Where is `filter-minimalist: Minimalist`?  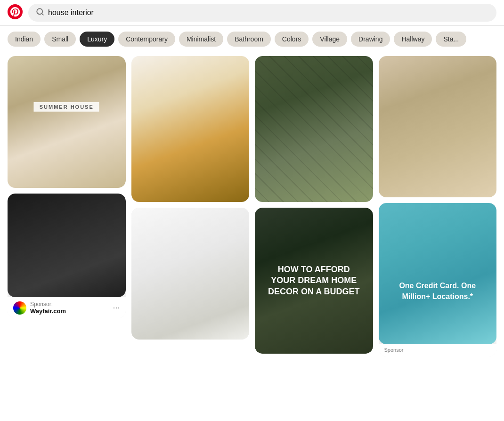 filter-minimalist: Minimalist is located at coordinates (201, 39).